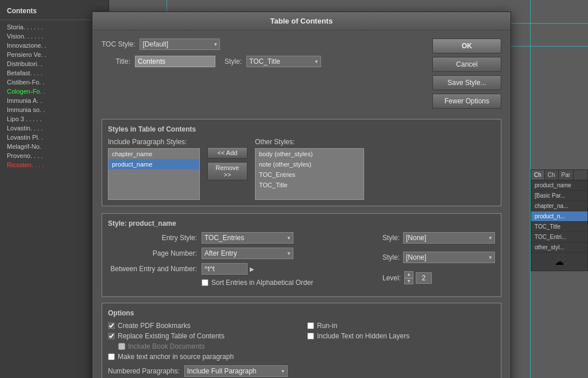 The width and height of the screenshot is (588, 378). Describe the element at coordinates (559, 186) in the screenshot. I see `ch-item-product-name: product_name` at that location.